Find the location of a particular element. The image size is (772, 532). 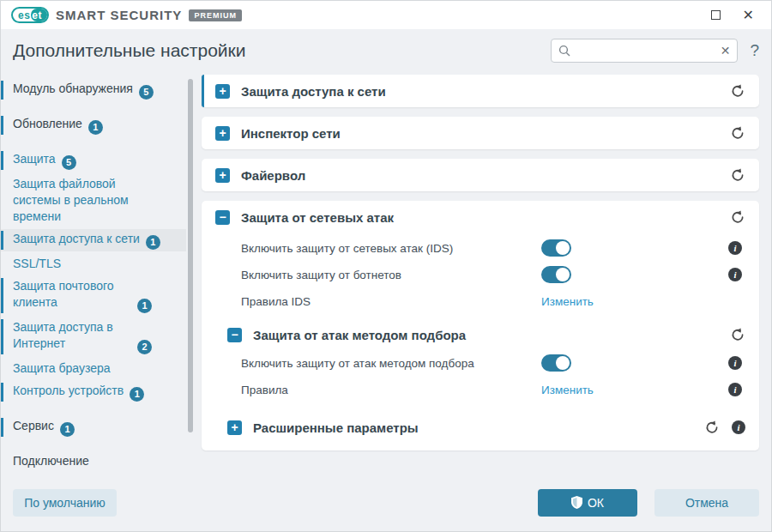

edit-rules-link: Изменить is located at coordinates (568, 390).